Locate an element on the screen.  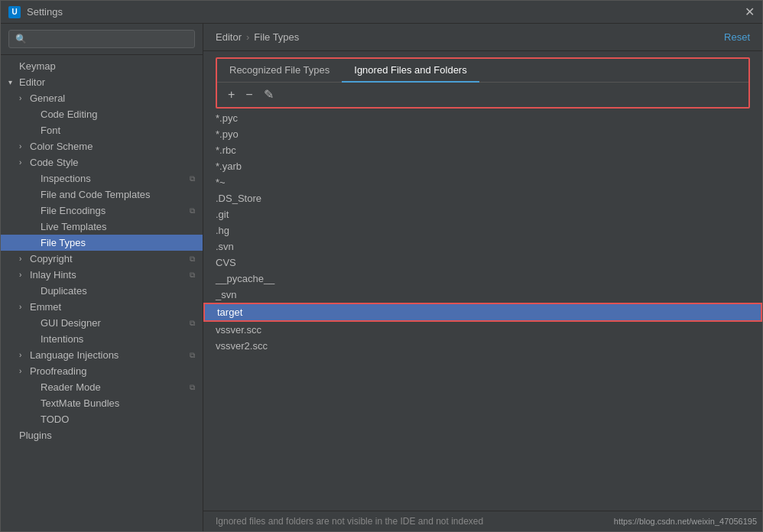
watermark: https://blog.csdn.net/weixin_47056195 is located at coordinates (685, 521).